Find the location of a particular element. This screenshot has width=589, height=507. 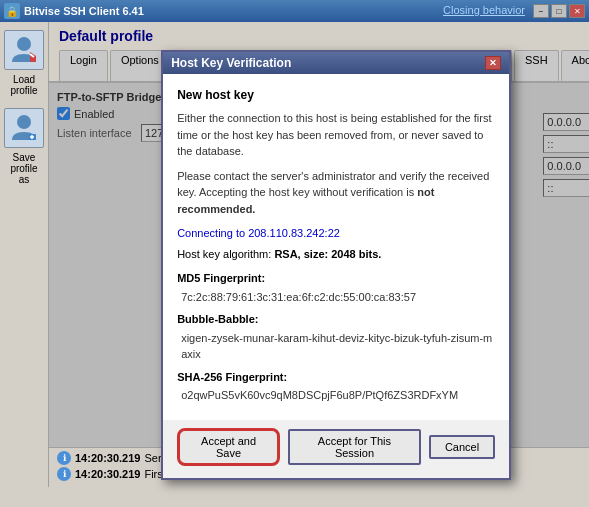

modal-sha-value: o2qwPuS5vK60vc9qM8DSCpjF6u8P/PtQf6ZS3RDF… is located at coordinates (336, 396).